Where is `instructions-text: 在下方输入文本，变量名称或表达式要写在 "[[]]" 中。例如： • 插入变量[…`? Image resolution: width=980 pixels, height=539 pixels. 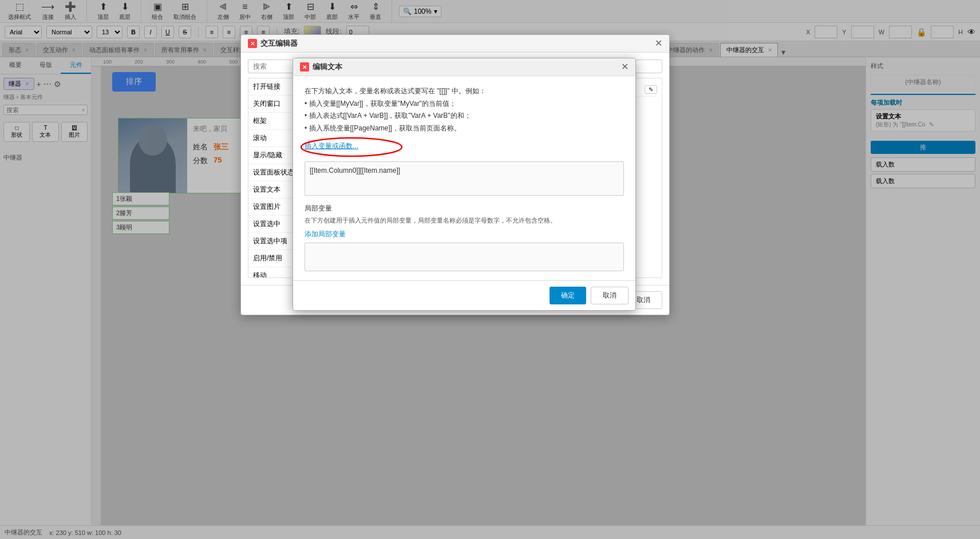
instructions-text: 在下方输入文本，变量名称或表达式要写在 "[[]]" 中。例如： • 插入变量[… is located at coordinates (464, 110).